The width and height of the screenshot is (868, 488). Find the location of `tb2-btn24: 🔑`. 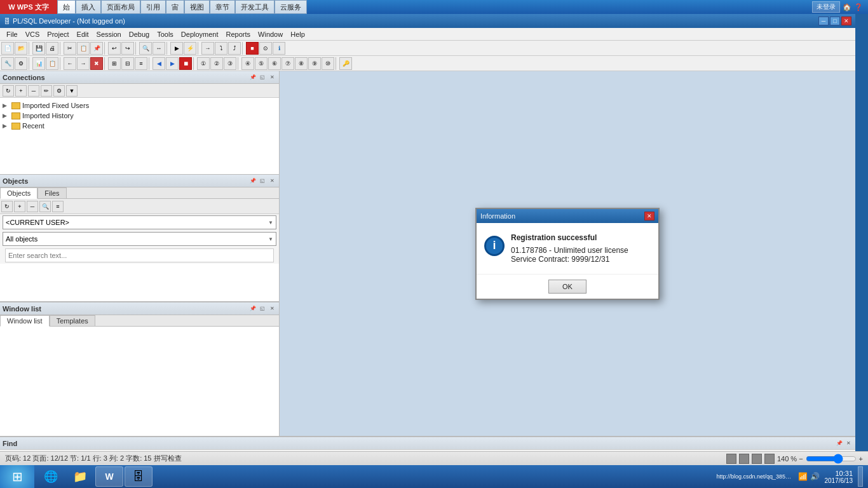

tb2-btn24: 🔑 is located at coordinates (346, 64).